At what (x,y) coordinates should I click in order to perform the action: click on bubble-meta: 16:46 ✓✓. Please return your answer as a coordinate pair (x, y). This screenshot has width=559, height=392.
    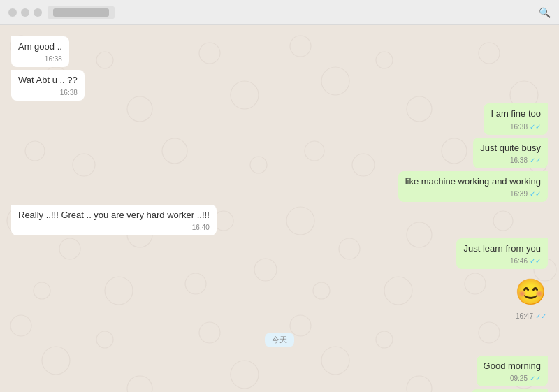
    Looking at the image, I should click on (502, 261).